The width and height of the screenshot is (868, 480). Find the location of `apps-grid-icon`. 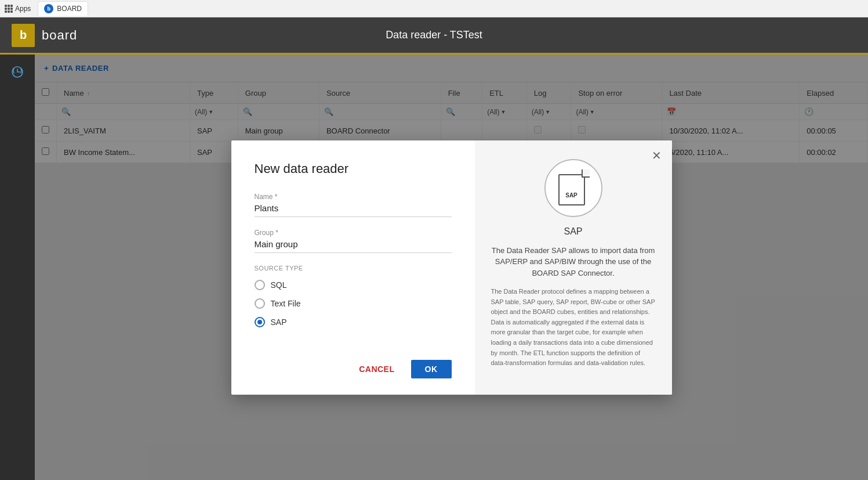

apps-grid-icon is located at coordinates (9, 9).